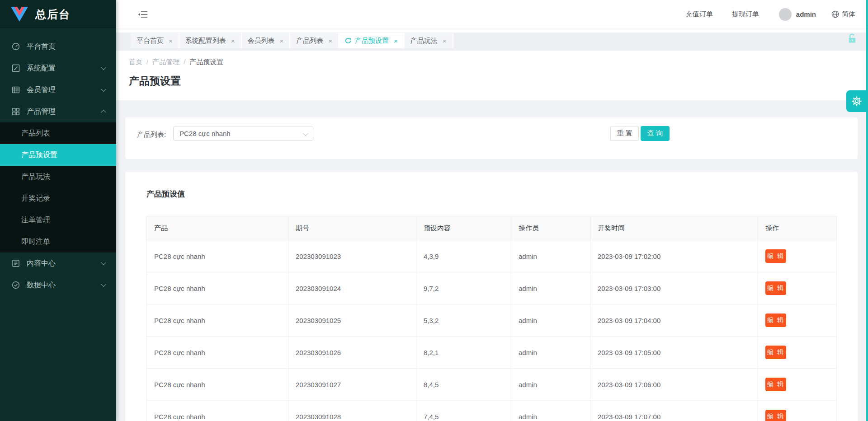 This screenshot has width=868, height=421. I want to click on cell-draw_time: 2023-03-09 17:02:00, so click(675, 257).